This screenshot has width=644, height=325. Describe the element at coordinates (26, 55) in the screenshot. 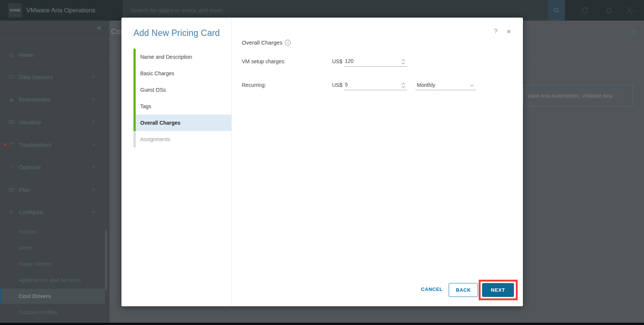

I see `sidebar-item-label: Home` at that location.